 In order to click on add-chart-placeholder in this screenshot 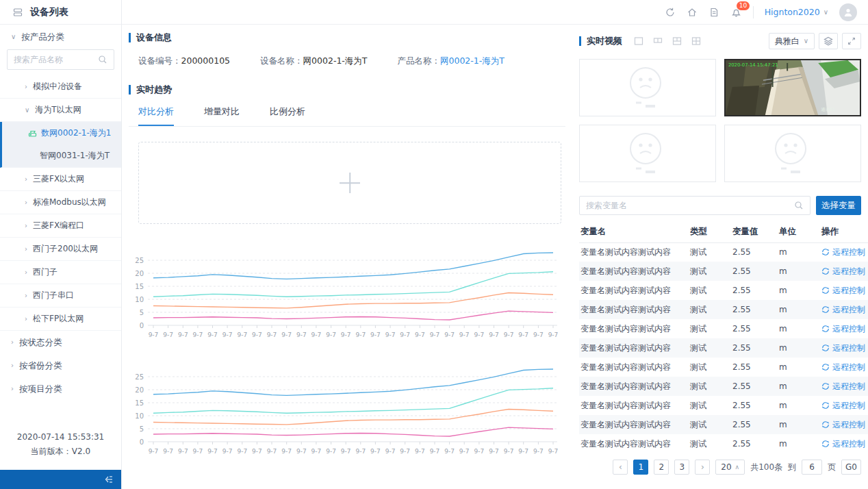, I will do `click(350, 183)`.